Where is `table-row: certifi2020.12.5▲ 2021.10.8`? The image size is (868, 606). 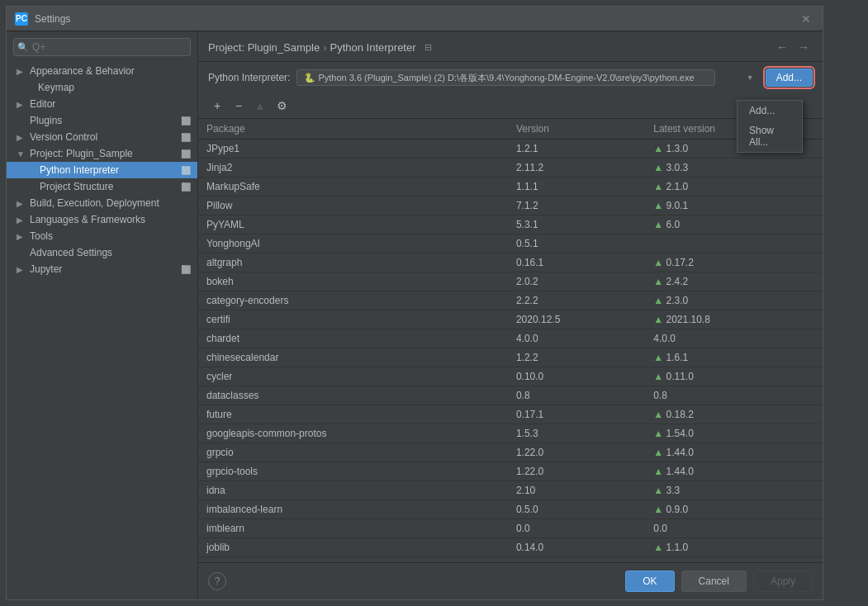 table-row: certifi2020.12.5▲ 2021.10.8 is located at coordinates (510, 320).